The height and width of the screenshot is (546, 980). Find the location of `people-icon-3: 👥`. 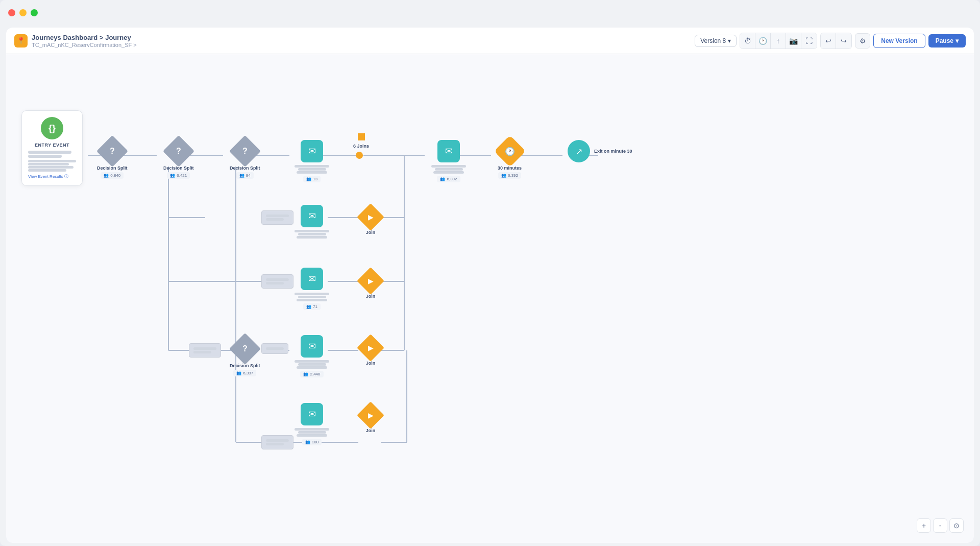

people-icon-3: 👥 is located at coordinates (242, 176).